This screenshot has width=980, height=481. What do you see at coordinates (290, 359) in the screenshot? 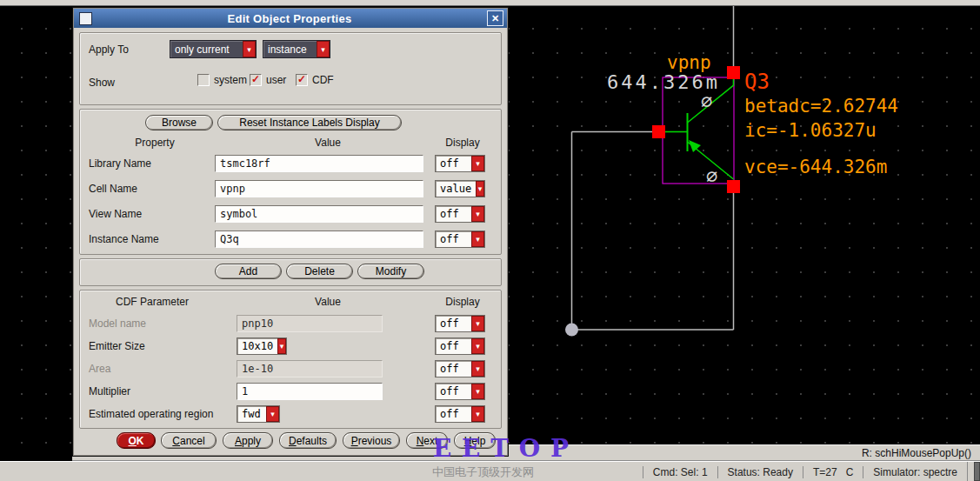
I see `cdf-group: CDF Parameter Value Display Model name o…` at bounding box center [290, 359].